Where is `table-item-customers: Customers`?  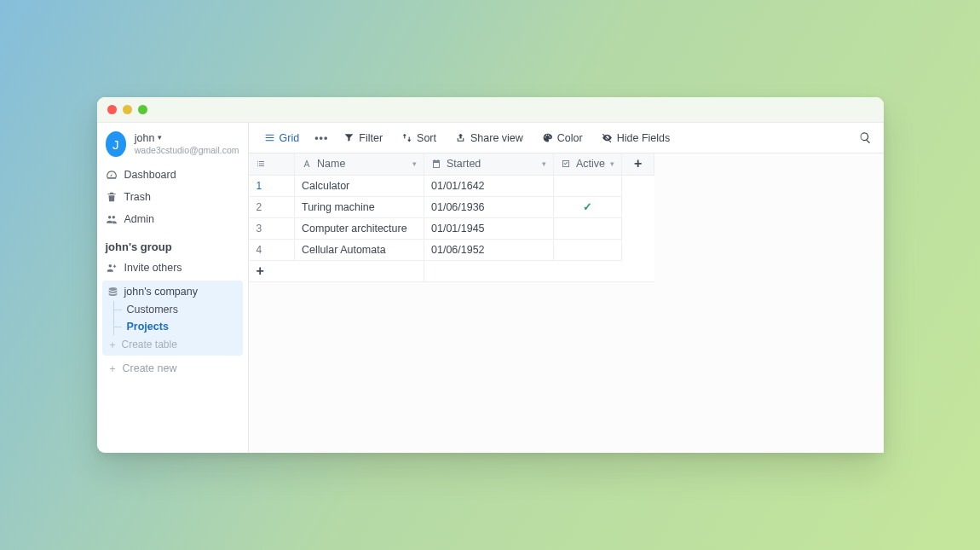
table-item-customers: Customers is located at coordinates (177, 310).